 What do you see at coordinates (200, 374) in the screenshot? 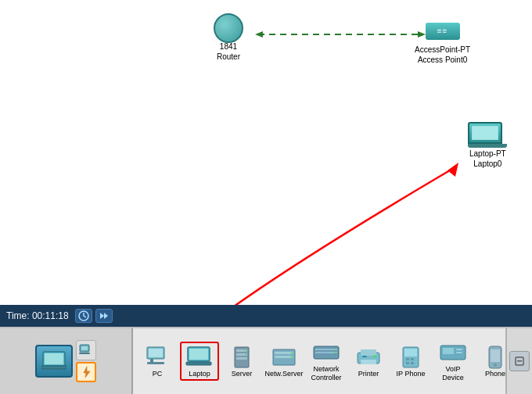
I see `laptop-label: Laptop` at bounding box center [200, 374].